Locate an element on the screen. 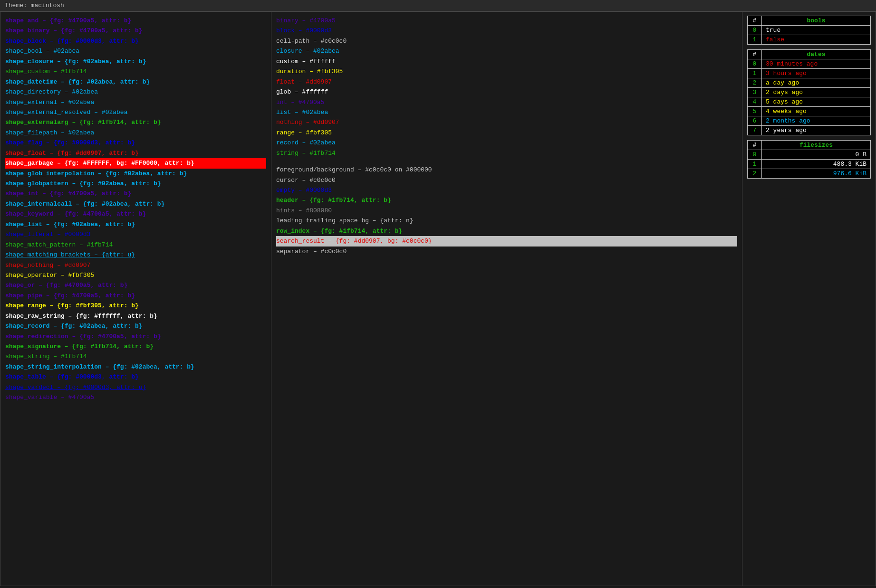 The width and height of the screenshot is (876, 588). list-item: shape_keyword – {fg: #4700a5, attr: b} is located at coordinates (136, 214).